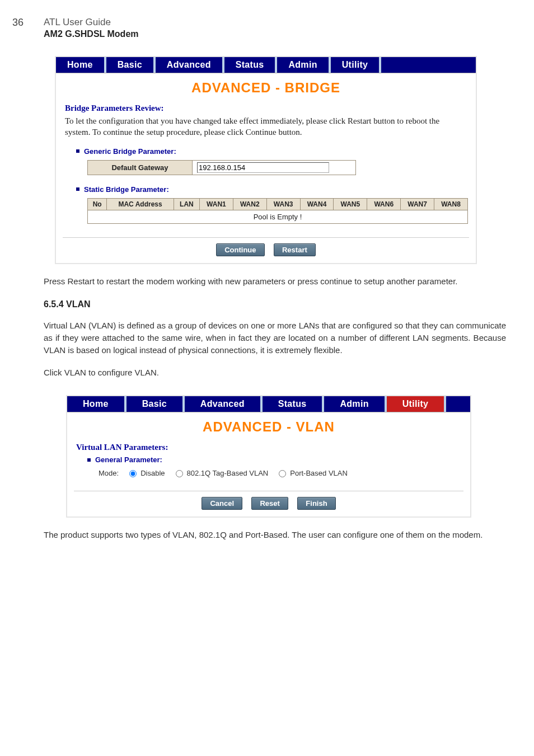 The width and height of the screenshot is (534, 756). What do you see at coordinates (179, 473) in the screenshot?
I see `radio-tag-input` at bounding box center [179, 473].